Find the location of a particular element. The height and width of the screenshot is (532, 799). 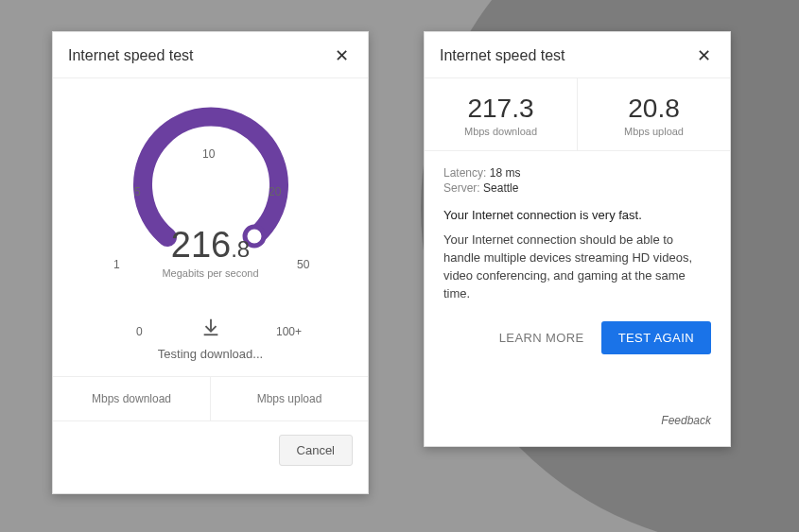

detail-block: Latency: 18 ms Server: Seattle Your Inte… is located at coordinates (577, 227).